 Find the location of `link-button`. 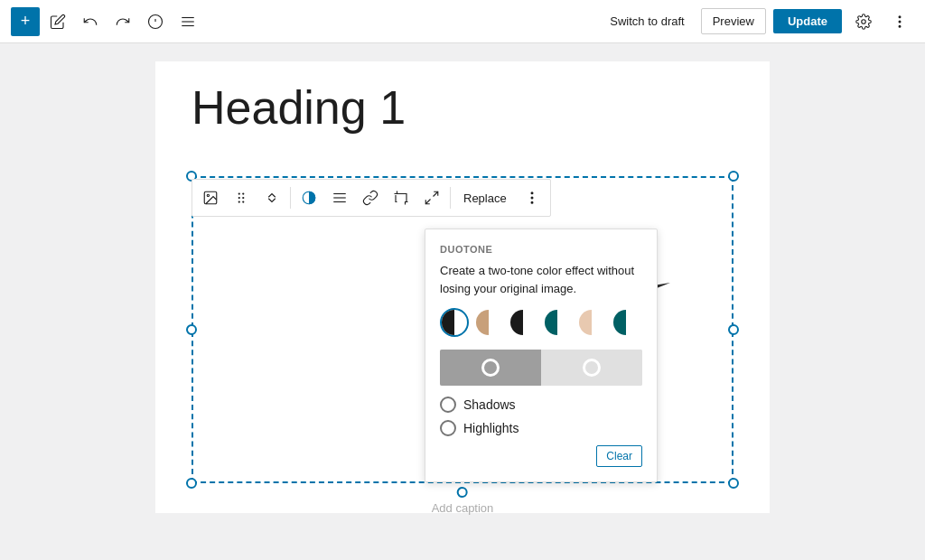

link-button is located at coordinates (370, 198).